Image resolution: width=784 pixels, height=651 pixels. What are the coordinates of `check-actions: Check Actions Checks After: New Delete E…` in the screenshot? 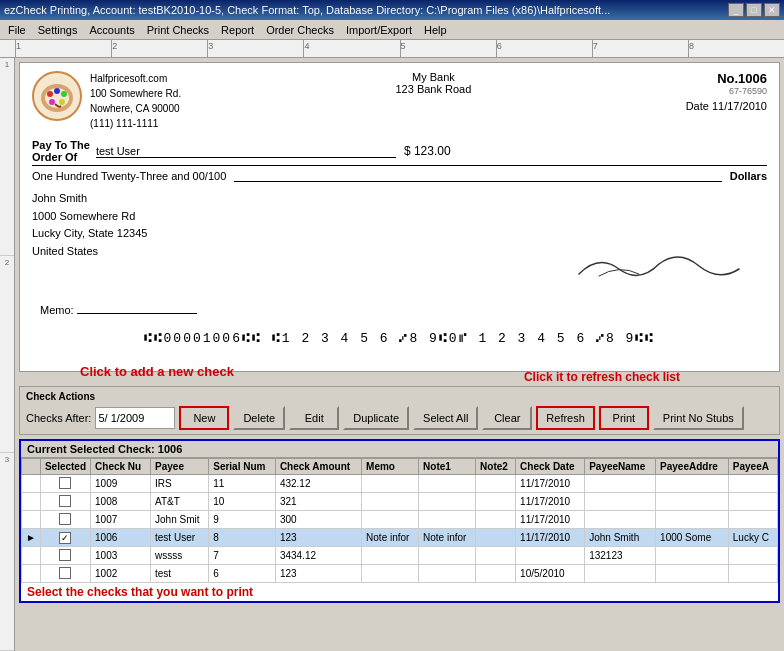 It's located at (400, 410).